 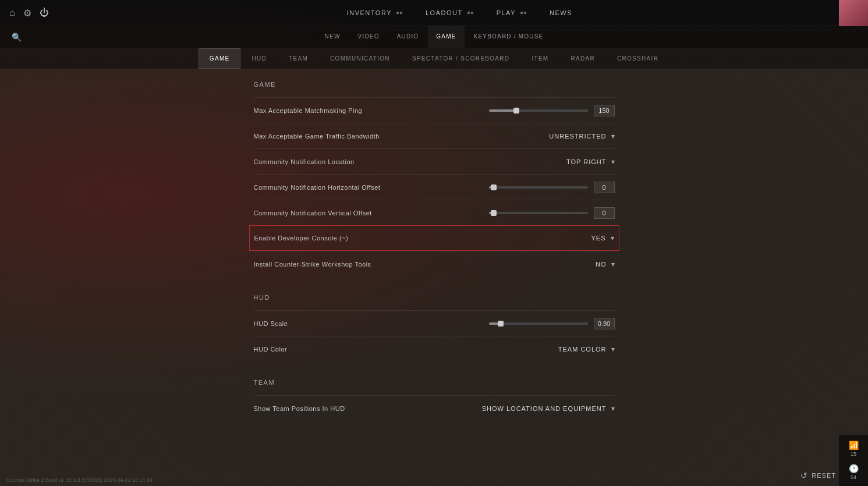 I want to click on show-team-positions-label: Show Team Positions In HUD, so click(x=368, y=409).